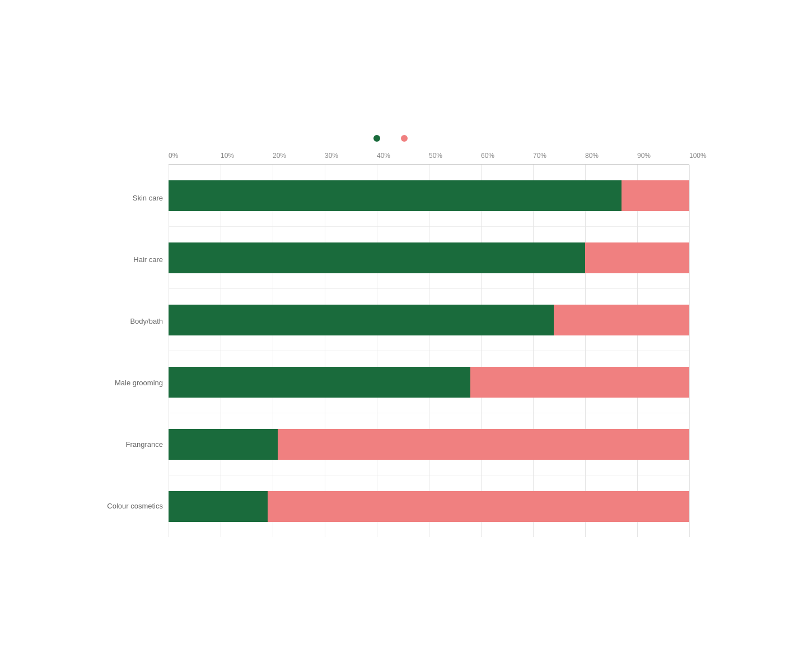  What do you see at coordinates (377, 138) in the screenshot?
I see `grow-fastest-dot` at bounding box center [377, 138].